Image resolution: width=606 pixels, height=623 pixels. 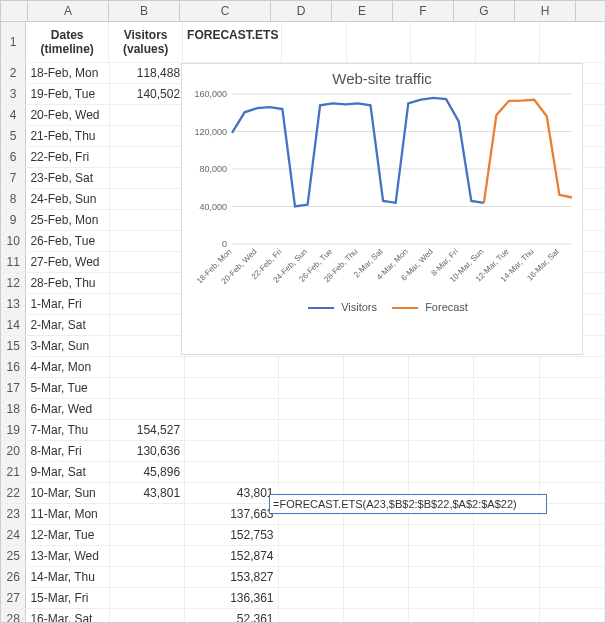 What do you see at coordinates (572, 535) in the screenshot?
I see `cell-H24` at bounding box center [572, 535].